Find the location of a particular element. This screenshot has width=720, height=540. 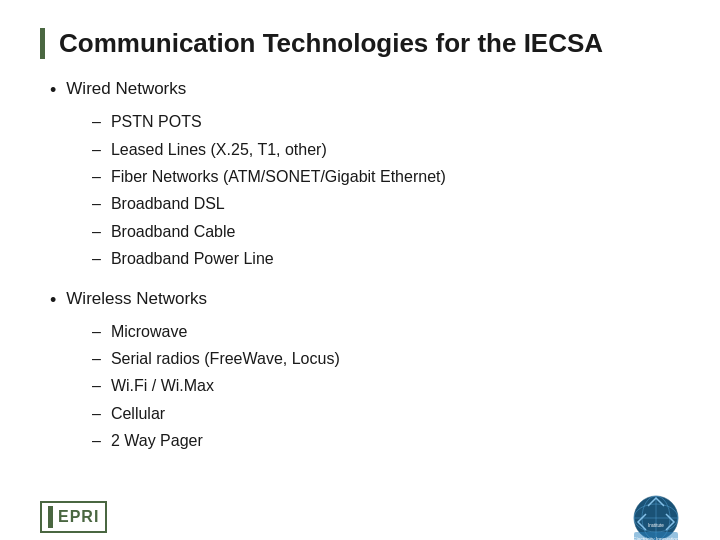

wired-networks-label: Wired Networks is located at coordinates (126, 89).